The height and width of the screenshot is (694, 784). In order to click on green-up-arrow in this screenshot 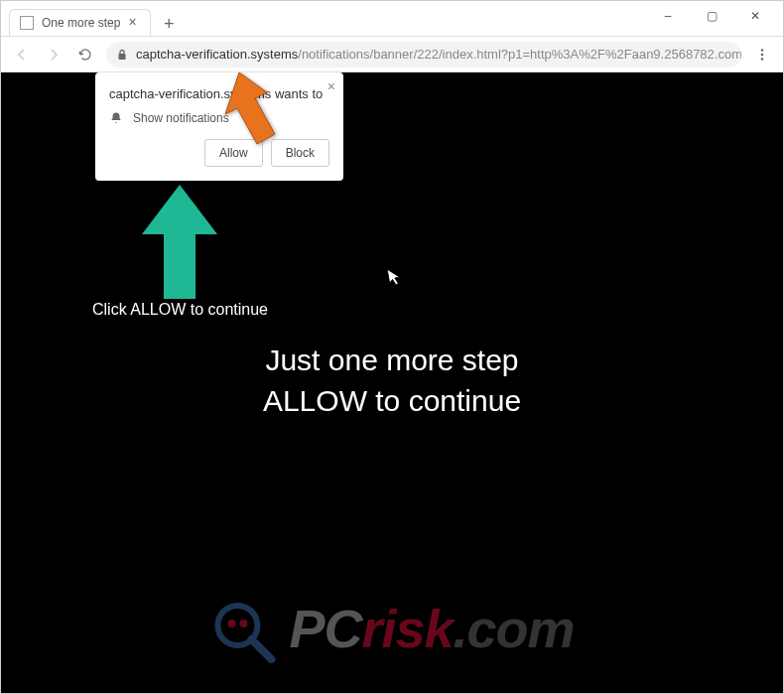, I will do `click(180, 244)`.